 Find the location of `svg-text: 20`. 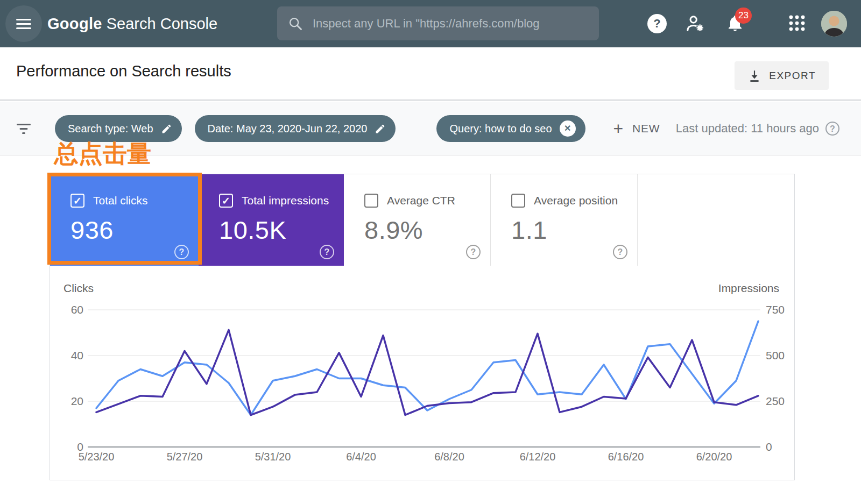

svg-text: 20 is located at coordinates (77, 401).